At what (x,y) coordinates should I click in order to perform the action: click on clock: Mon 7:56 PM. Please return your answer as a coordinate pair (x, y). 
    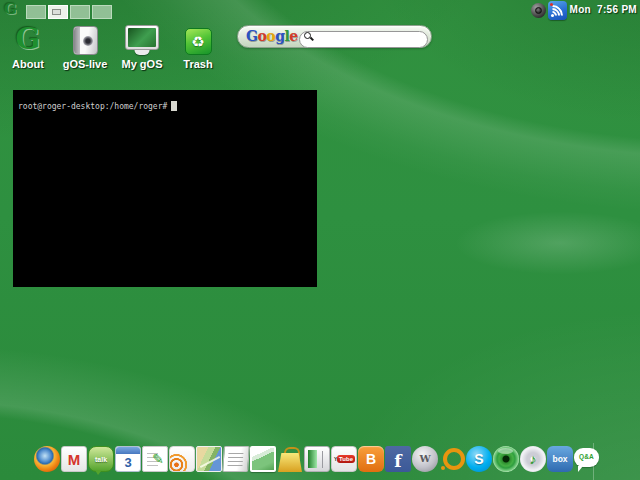
    Looking at the image, I should click on (604, 10).